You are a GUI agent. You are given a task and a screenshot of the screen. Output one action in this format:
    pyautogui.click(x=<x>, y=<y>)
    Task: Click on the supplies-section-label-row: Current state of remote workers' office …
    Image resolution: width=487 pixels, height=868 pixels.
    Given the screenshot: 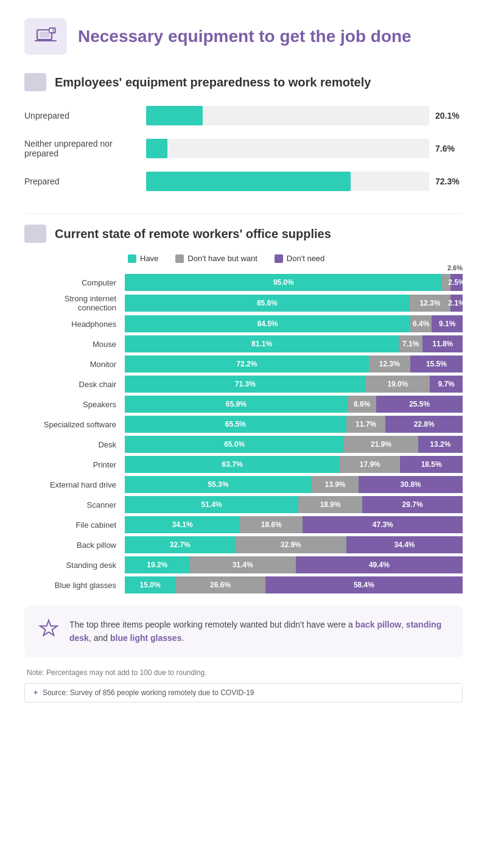 What is the action you would take?
    pyautogui.click(x=244, y=234)
    